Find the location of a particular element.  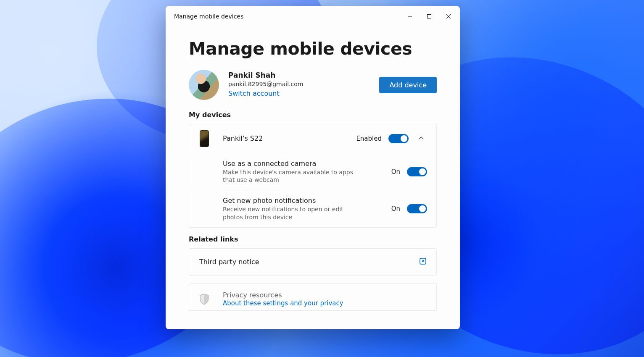

account-row: Pankil Shah pankil.82995@gmail.com Switc… is located at coordinates (313, 85).